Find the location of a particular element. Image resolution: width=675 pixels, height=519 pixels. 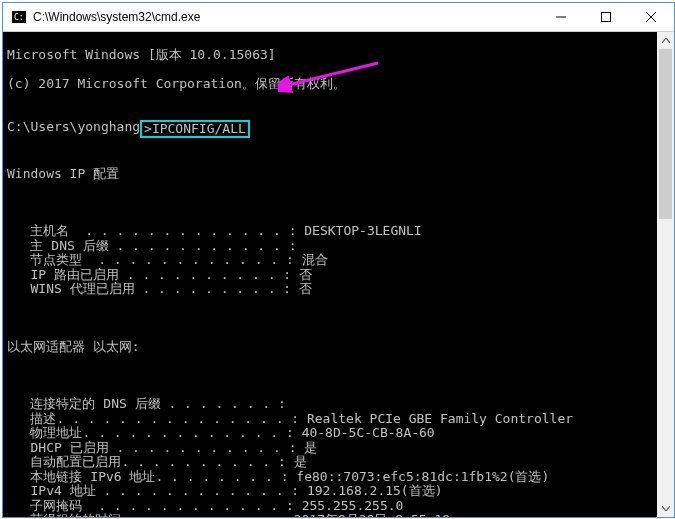

config-value: 2017年9月29日 8:55:19 is located at coordinates (372, 515).